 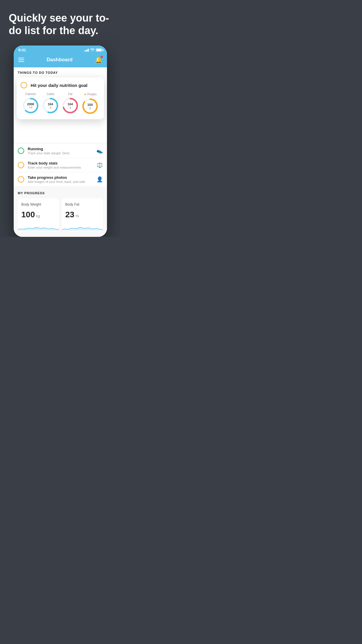 What do you see at coordinates (100, 165) in the screenshot?
I see `todo-icon: ⚖️` at bounding box center [100, 165].